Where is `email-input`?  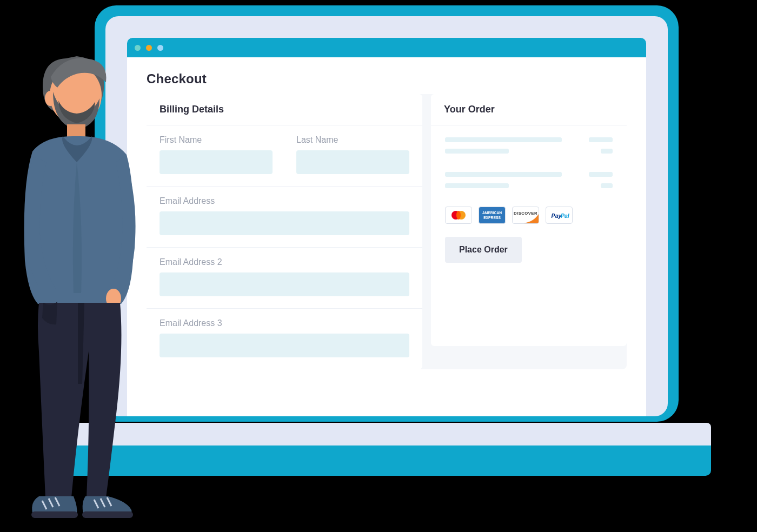
email-input is located at coordinates (284, 223).